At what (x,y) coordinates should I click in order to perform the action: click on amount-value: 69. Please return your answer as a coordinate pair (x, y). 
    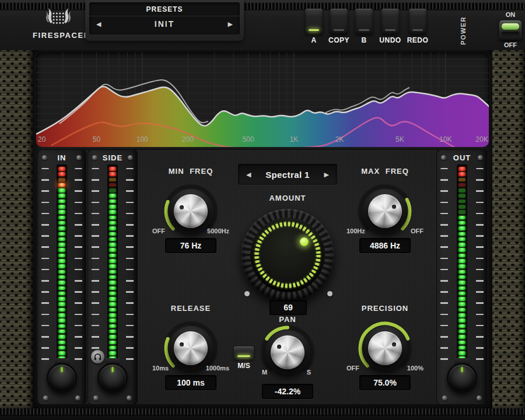
    Looking at the image, I should click on (288, 307).